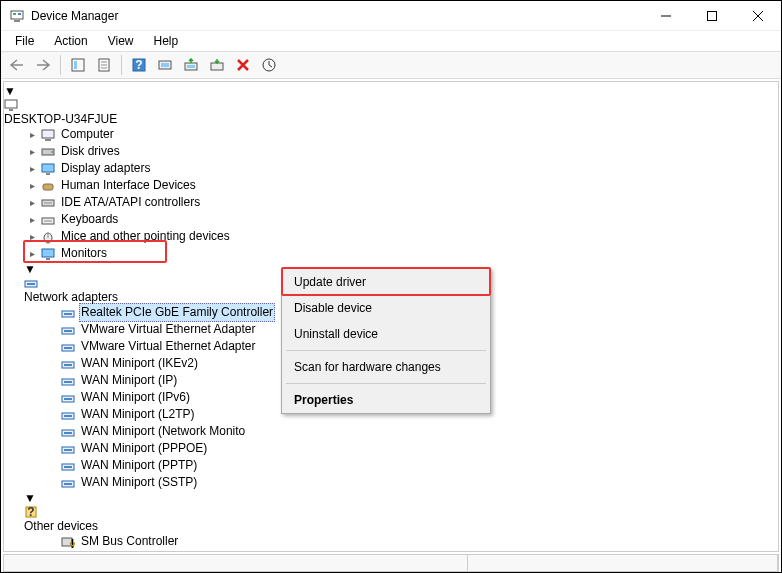  What do you see at coordinates (401, 220) in the screenshot?
I see `tree-item-keyboards: ▸Keyboards` at bounding box center [401, 220].